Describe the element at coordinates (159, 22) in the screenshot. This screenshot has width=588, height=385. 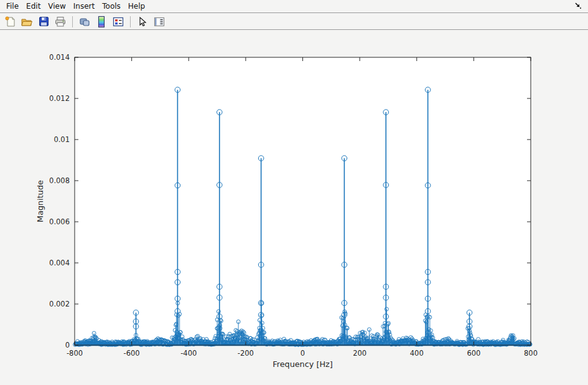
I see `plot-browser-icon` at that location.